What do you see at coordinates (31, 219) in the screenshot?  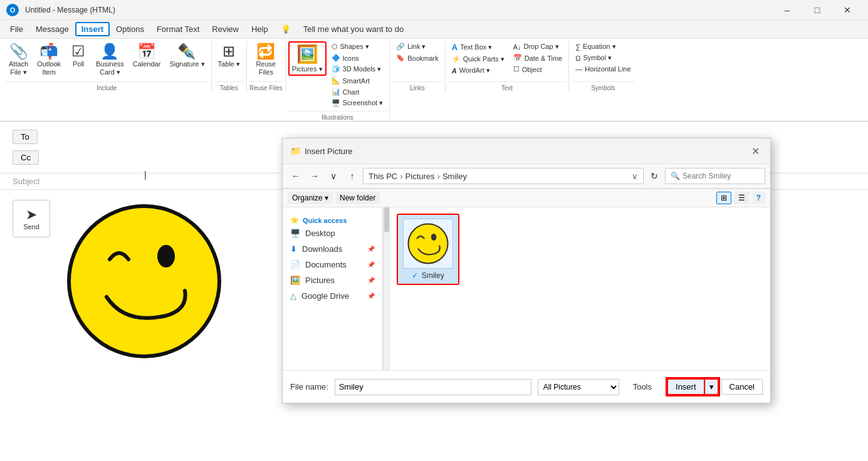 I see `send-button: ➤ Send` at bounding box center [31, 219].